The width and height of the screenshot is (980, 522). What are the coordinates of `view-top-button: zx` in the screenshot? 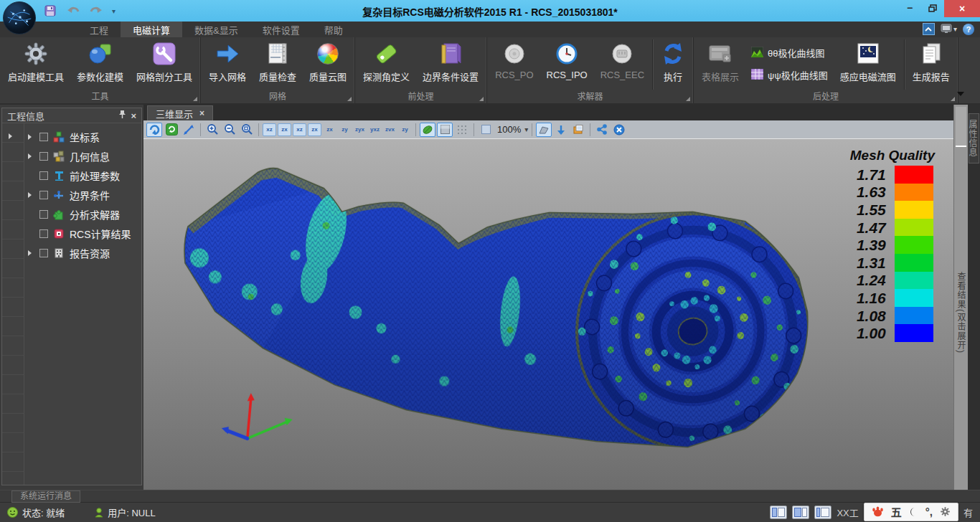 It's located at (330, 130).